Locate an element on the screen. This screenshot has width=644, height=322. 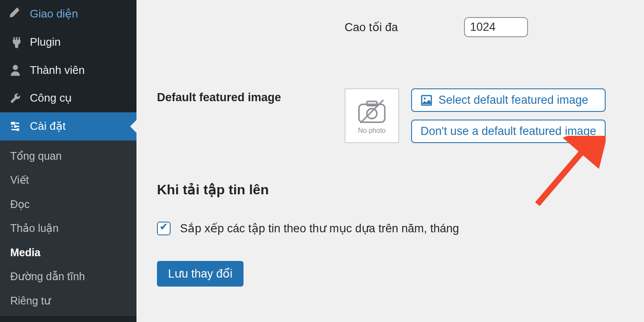
users-icon is located at coordinates (15, 70).